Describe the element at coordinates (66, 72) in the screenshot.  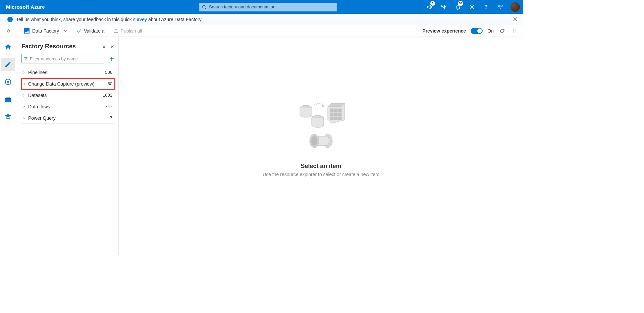
I see `resource-group-label: Pipelines` at that location.